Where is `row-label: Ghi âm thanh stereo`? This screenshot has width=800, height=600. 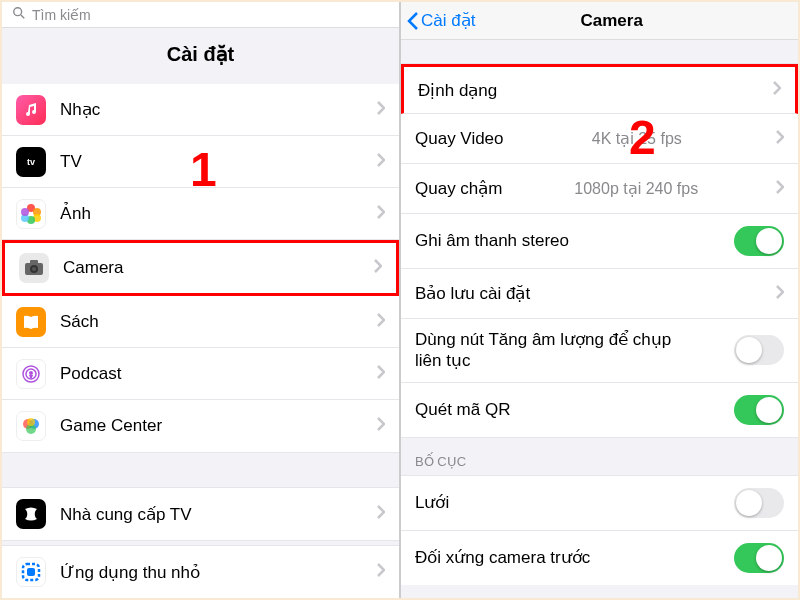 row-label: Ghi âm thanh stereo is located at coordinates (492, 241).